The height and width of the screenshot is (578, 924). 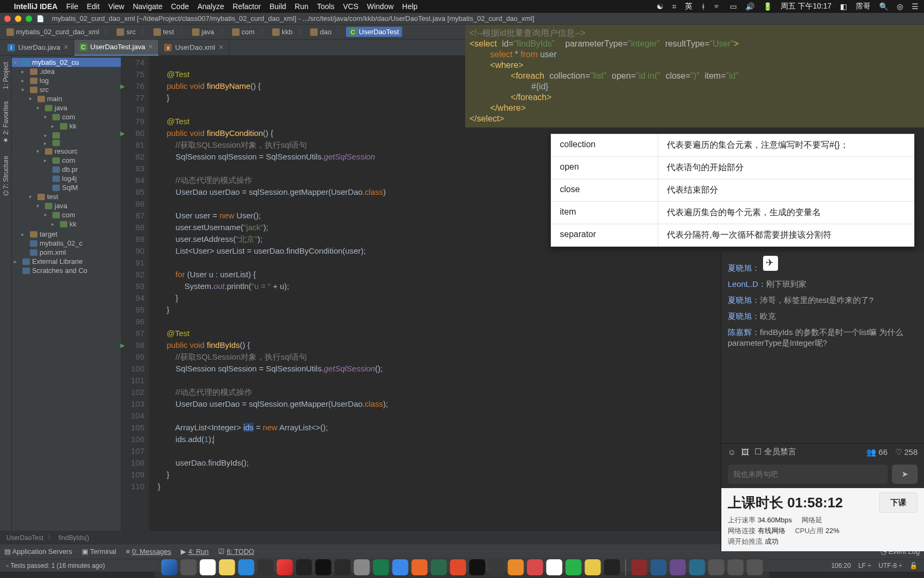 I want to click on tool-messages: ≡ 0: Messages, so click(x=149, y=551).